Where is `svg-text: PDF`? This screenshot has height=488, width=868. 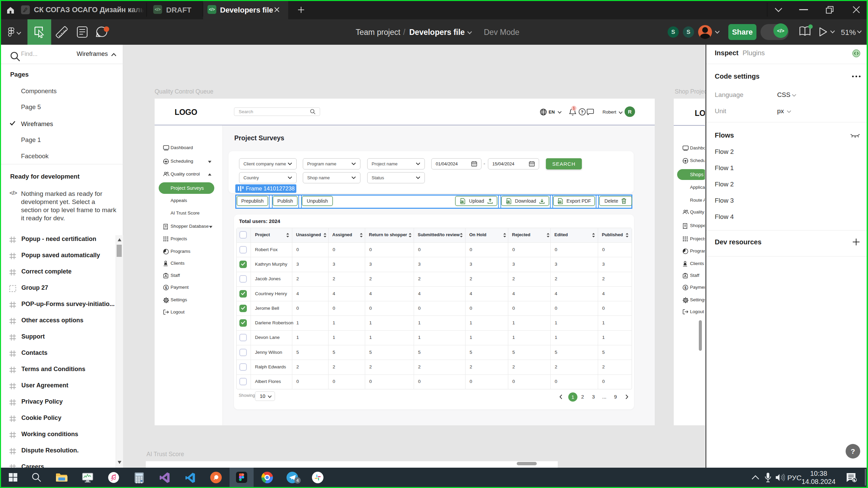 svg-text: PDF is located at coordinates (560, 202).